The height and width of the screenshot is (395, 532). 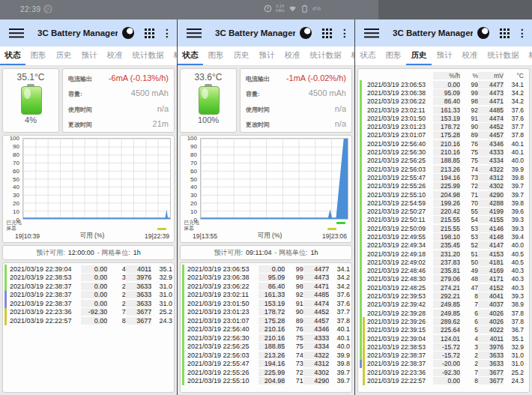 What do you see at coordinates (208, 100) in the screenshot?
I see `battery-level-card: 33.6°C 100%` at bounding box center [208, 100].